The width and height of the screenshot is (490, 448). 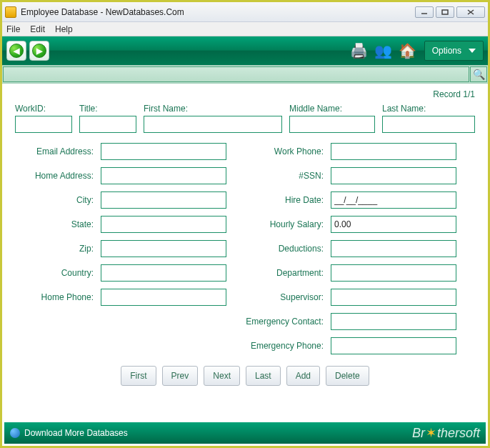 What do you see at coordinates (447, 51) in the screenshot?
I see `options-label: Options` at bounding box center [447, 51].